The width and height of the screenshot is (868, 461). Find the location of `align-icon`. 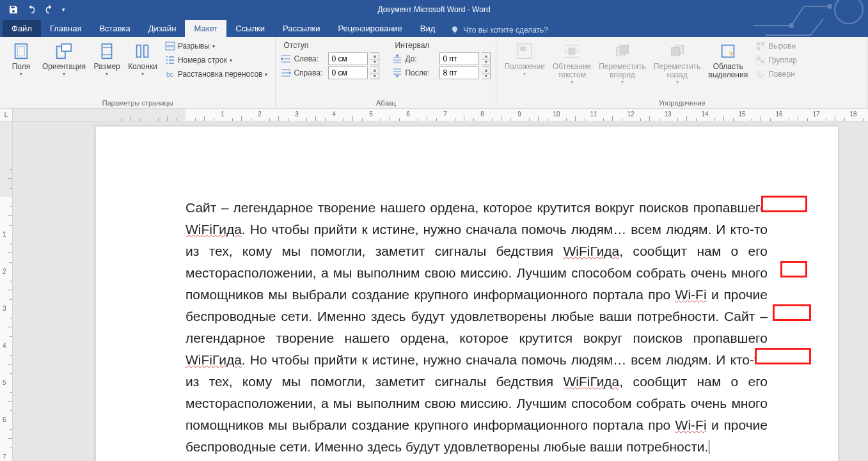

align-icon is located at coordinates (761, 46).